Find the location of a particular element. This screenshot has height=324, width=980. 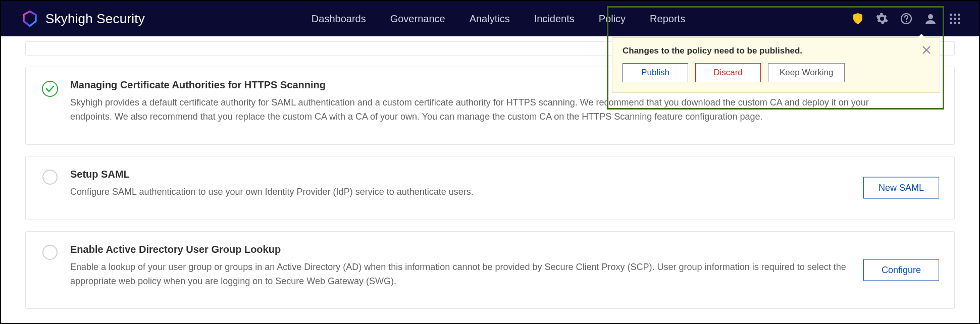

notification-arrow-icon is located at coordinates (921, 36).